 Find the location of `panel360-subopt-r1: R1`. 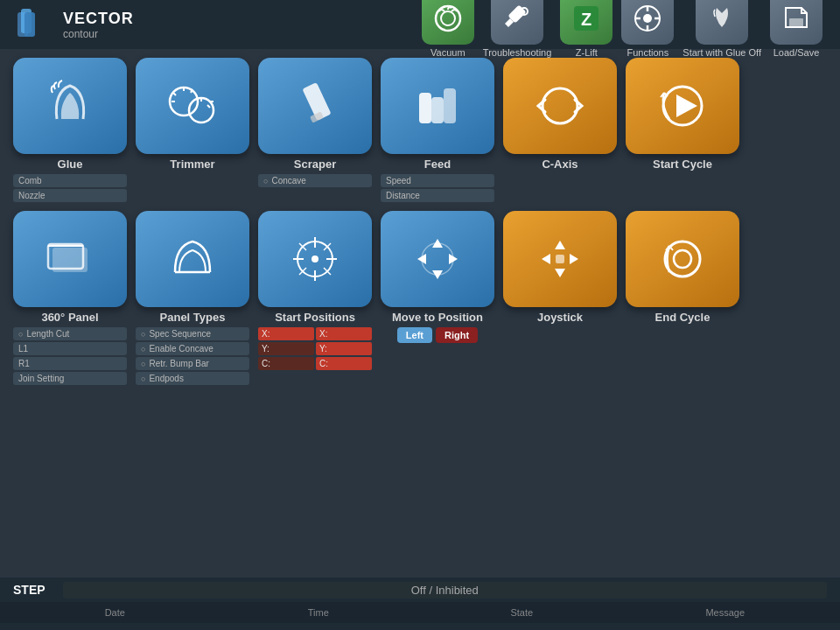

panel360-subopt-r1: R1 is located at coordinates (70, 364).